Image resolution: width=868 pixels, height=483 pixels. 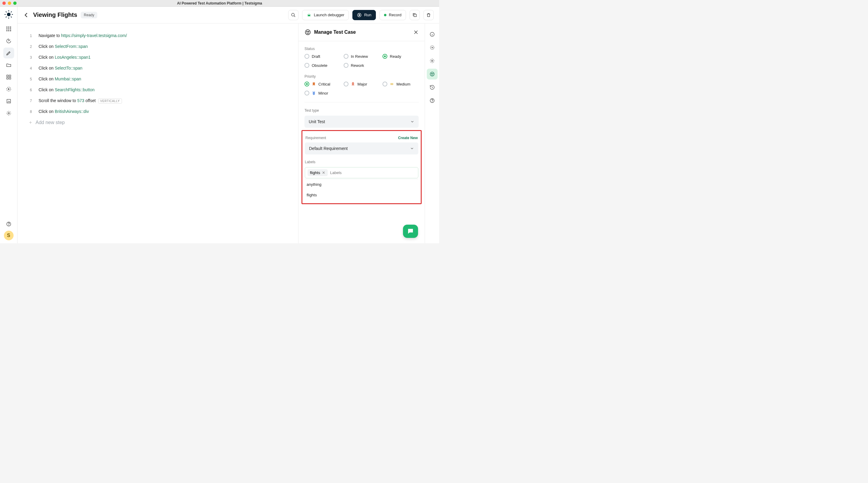 What do you see at coordinates (158, 90) in the screenshot?
I see `step-row: 6Click on SearchFlights::button` at bounding box center [158, 90].